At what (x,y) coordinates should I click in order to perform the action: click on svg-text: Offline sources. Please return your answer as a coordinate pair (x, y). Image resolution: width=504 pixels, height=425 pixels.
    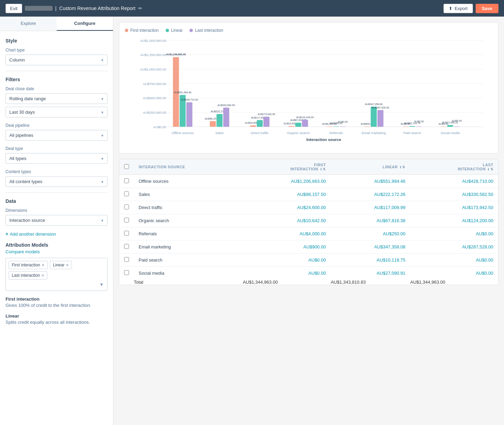
    Looking at the image, I should click on (183, 133).